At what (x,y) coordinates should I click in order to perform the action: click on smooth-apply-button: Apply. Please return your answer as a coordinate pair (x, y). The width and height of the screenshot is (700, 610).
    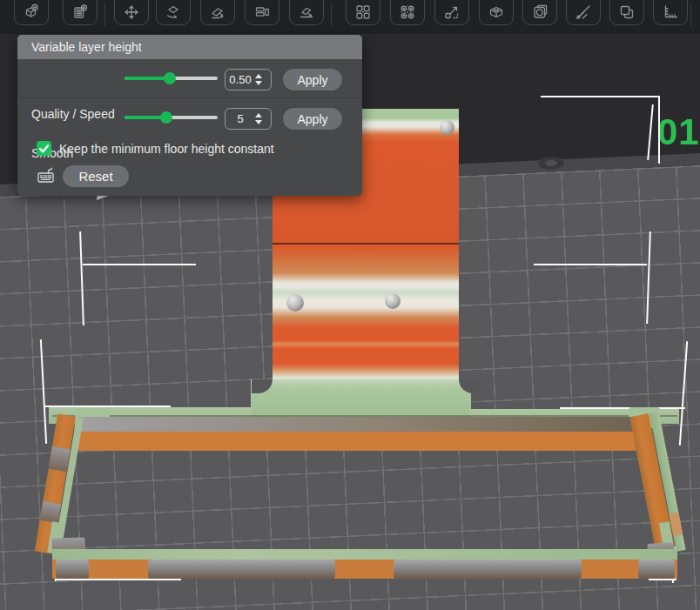
    Looking at the image, I should click on (313, 118).